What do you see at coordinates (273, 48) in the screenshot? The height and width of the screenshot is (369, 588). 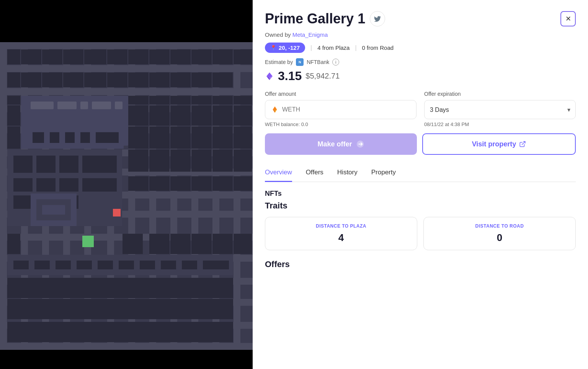 I see `pin-icon: 📍` at bounding box center [273, 48].